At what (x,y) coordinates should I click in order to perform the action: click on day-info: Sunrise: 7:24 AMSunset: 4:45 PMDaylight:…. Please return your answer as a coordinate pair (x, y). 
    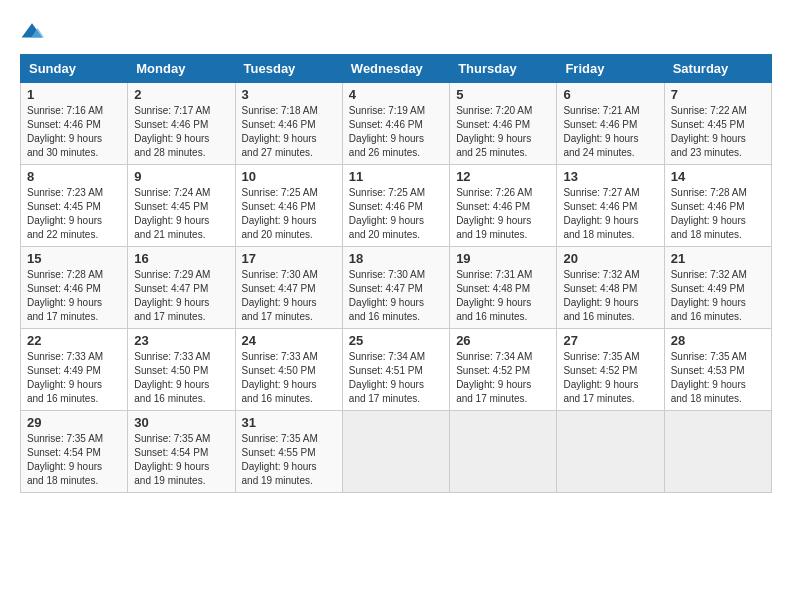
    Looking at the image, I should click on (172, 214).